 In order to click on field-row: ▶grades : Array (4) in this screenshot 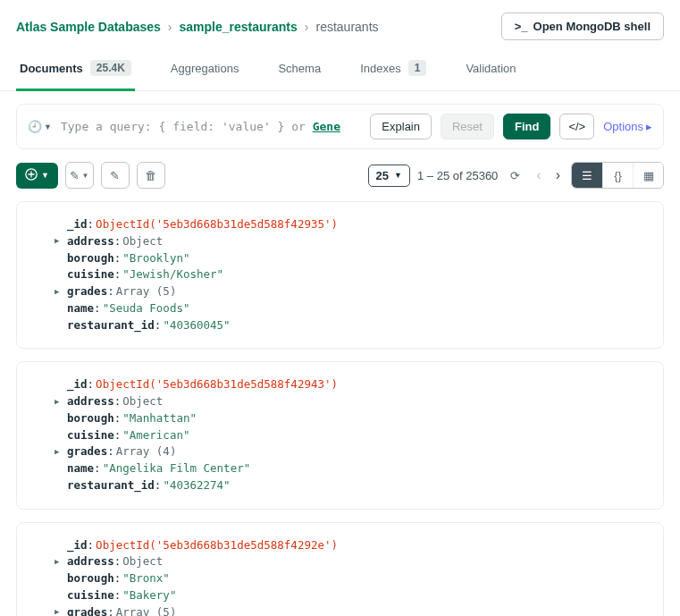, I will do `click(356, 452)`.